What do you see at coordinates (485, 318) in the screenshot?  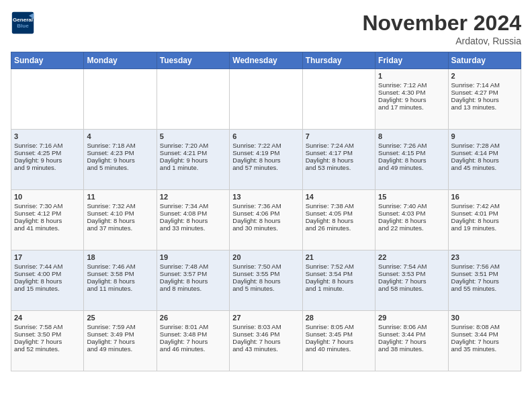 I see `day-number: 30` at bounding box center [485, 318].